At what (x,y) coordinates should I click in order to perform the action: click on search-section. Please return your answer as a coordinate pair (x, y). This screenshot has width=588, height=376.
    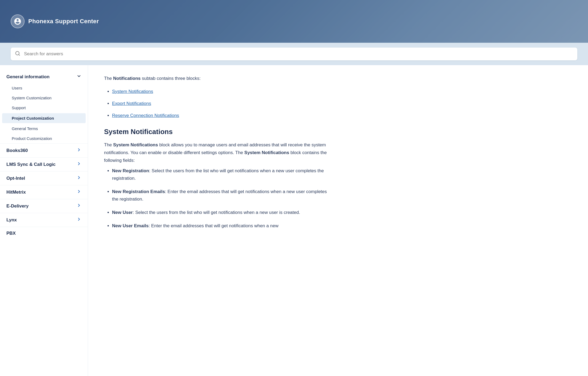
    Looking at the image, I should click on (294, 54).